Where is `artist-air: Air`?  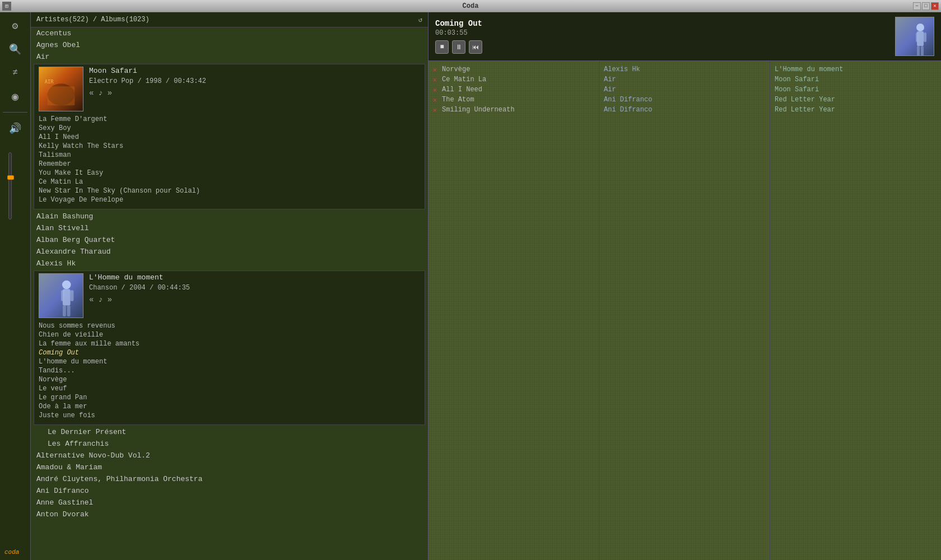 artist-air: Air is located at coordinates (230, 57).